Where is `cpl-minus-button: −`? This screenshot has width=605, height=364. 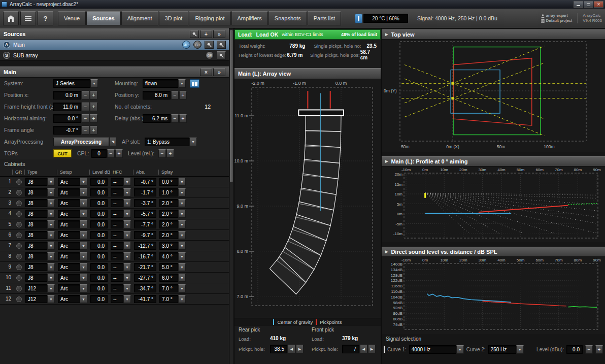
cpl-minus-button: − is located at coordinates (111, 153).